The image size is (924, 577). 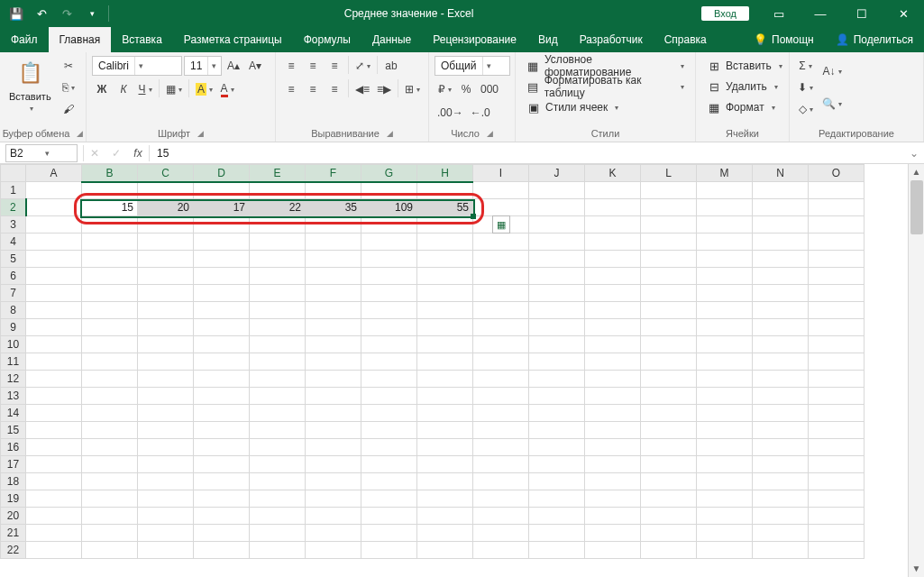 What do you see at coordinates (222, 481) in the screenshot?
I see `cell-D18` at bounding box center [222, 481].